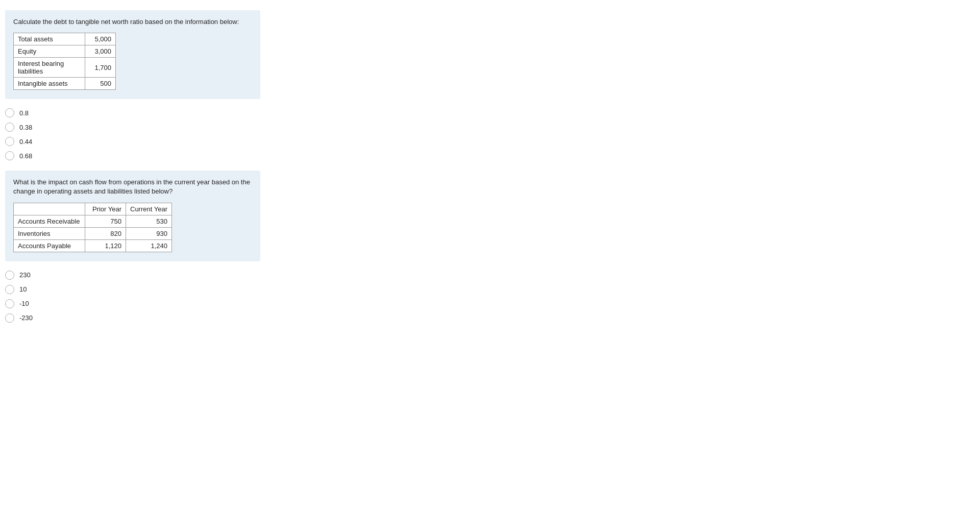 This screenshot has height=531, width=980. What do you see at coordinates (149, 246) in the screenshot?
I see `row-current: 1,240` at bounding box center [149, 246].